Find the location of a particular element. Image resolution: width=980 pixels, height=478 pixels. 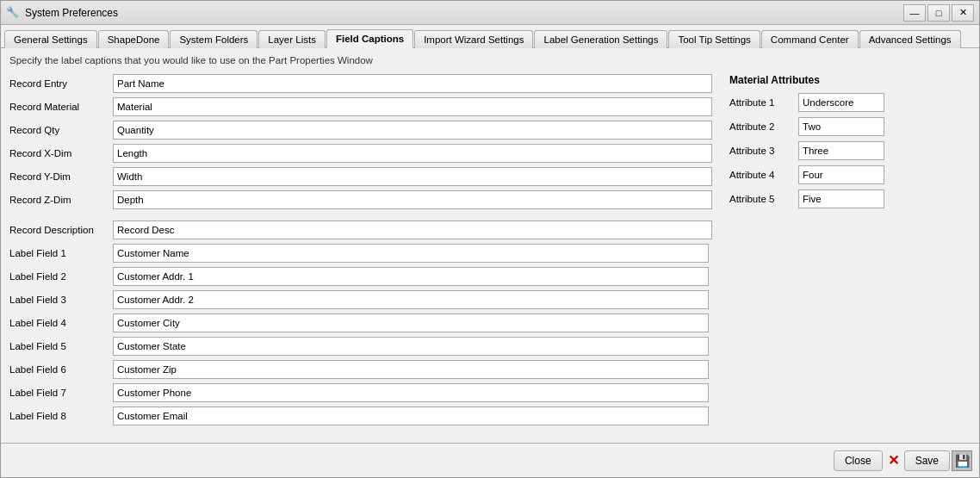

label-field-label-4: Label Field 5 is located at coordinates (61, 346).